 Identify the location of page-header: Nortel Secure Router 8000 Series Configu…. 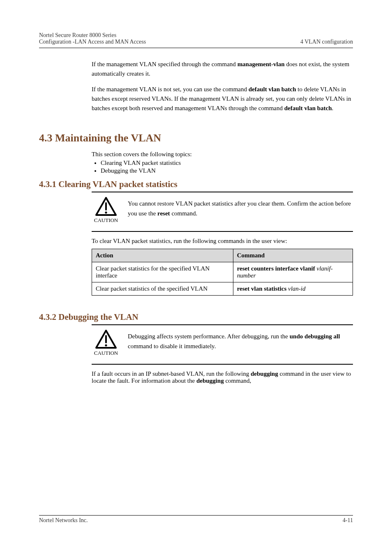
(196, 40).